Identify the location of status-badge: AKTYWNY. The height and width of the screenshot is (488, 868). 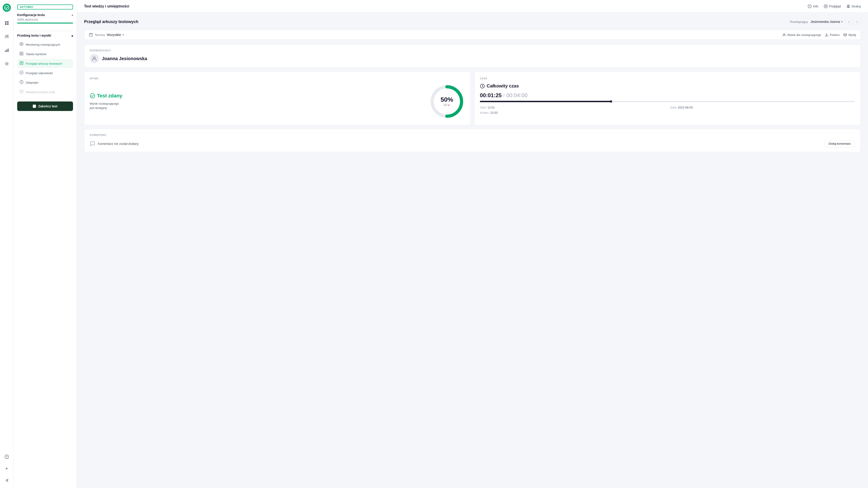
(45, 7).